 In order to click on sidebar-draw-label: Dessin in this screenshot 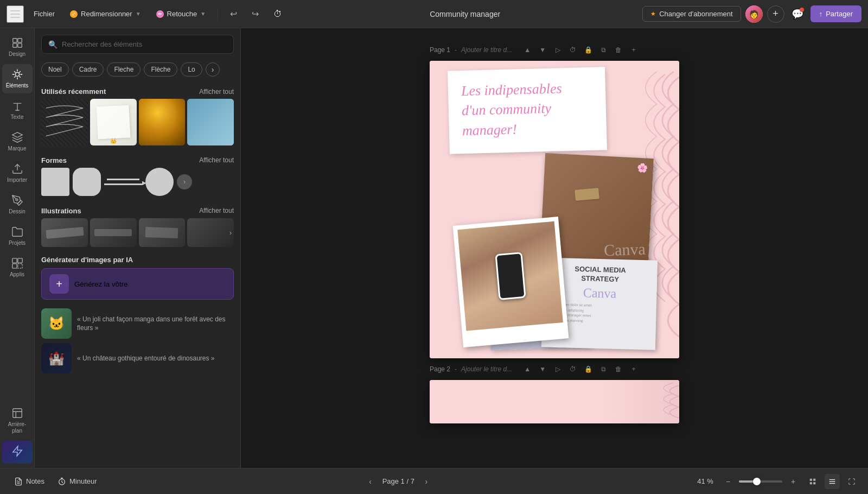, I will do `click(17, 212)`.